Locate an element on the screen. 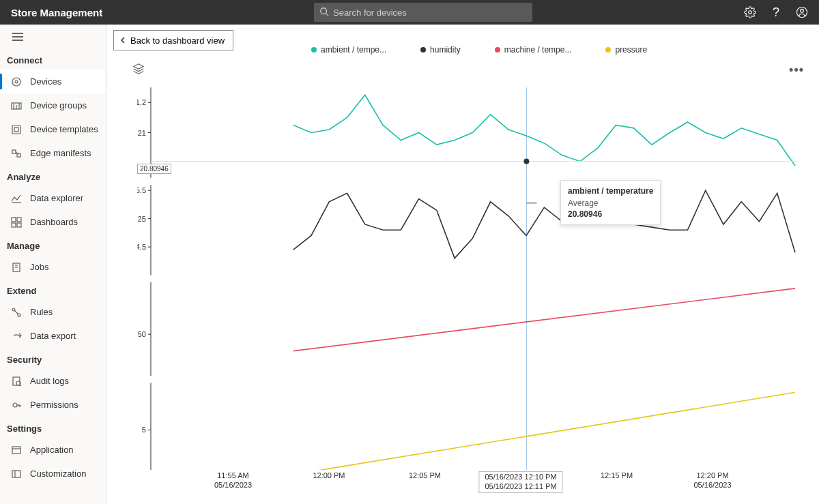  more-icon: ••• is located at coordinates (796, 70).